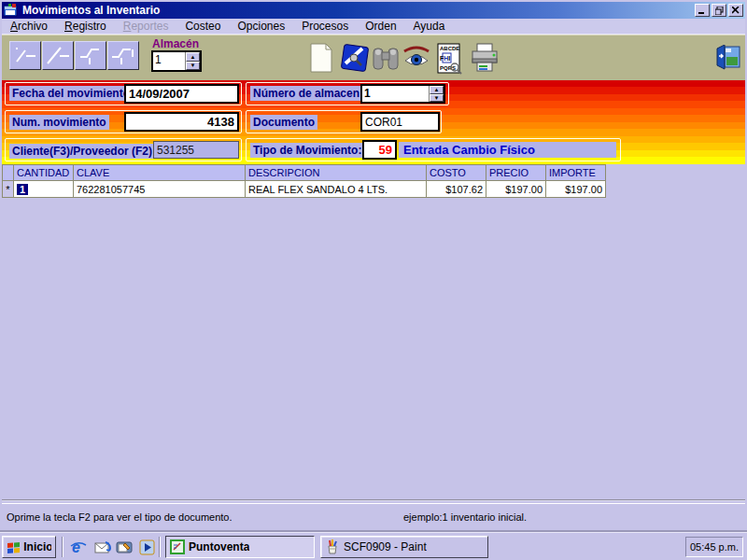 This screenshot has width=747, height=560. I want to click on cell-descripcion: REAL FLEX SANDALO 4 LTS., so click(336, 189).